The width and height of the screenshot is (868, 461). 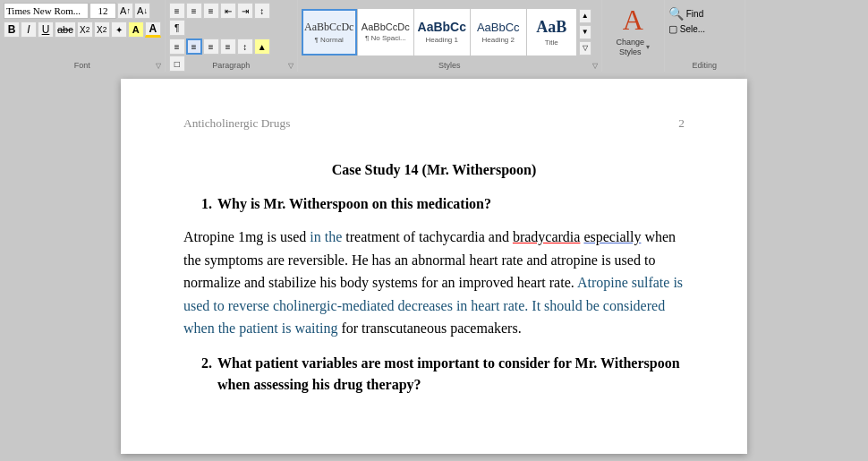 What do you see at coordinates (705, 65) in the screenshot?
I see `editing-group-label: Editing` at bounding box center [705, 65].